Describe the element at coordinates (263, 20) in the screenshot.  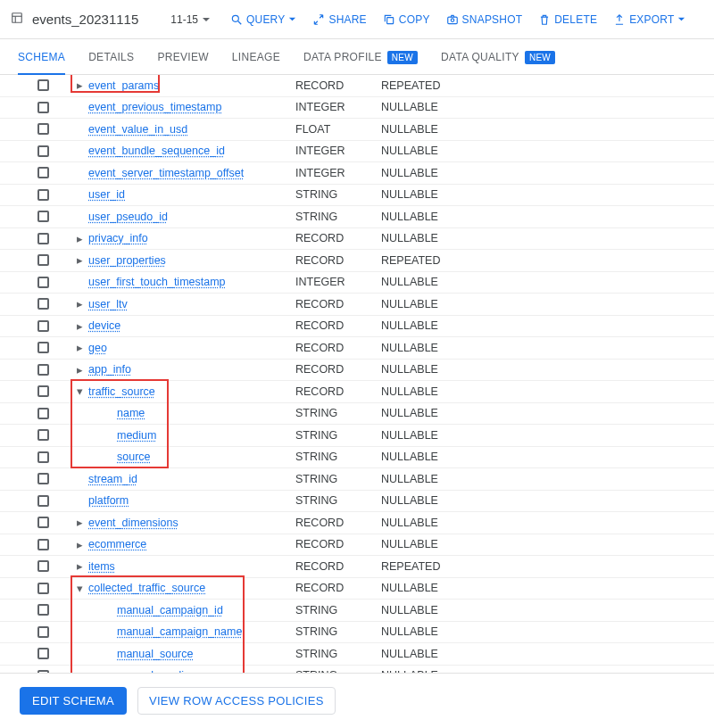
I see `query-button: QUERY` at that location.